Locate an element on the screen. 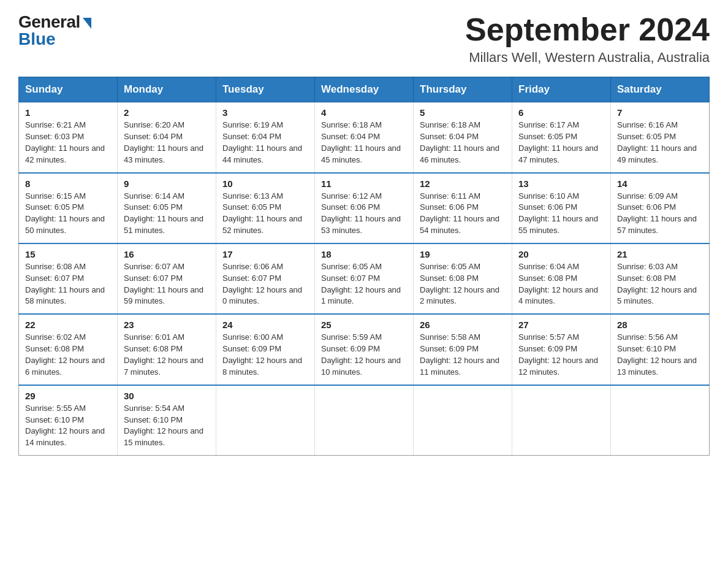  calendar-day-cell: 1 Sunrise: 6:21 AMSunset: 6:03 PMDayligh… is located at coordinates (69, 137).